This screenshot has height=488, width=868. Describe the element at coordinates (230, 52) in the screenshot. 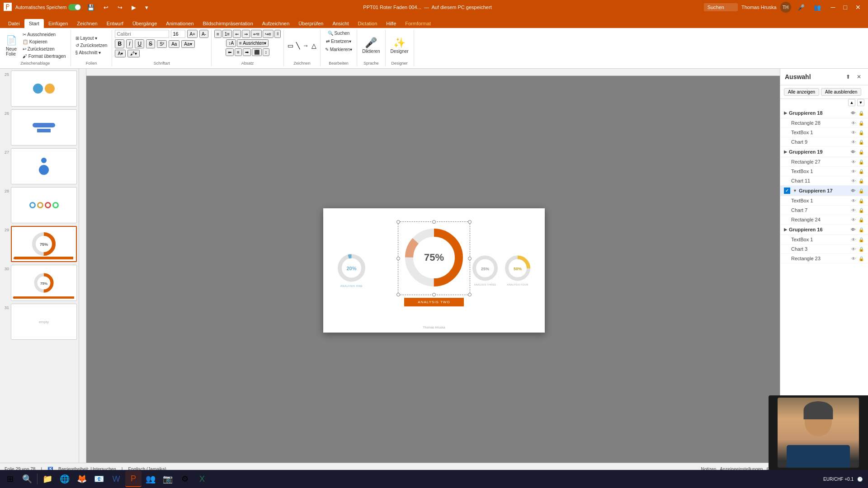

I see `align-left-btn: ⬅` at that location.